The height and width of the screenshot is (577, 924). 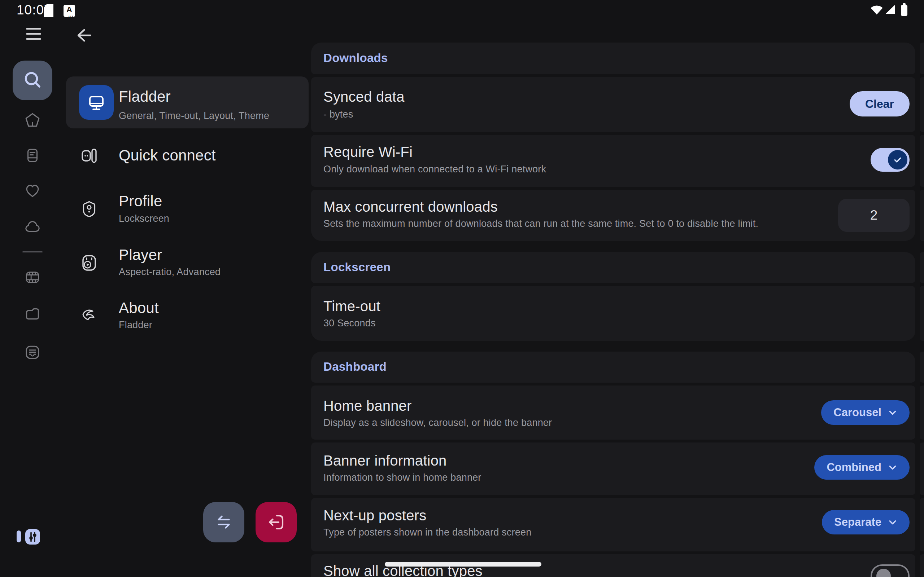 I want to click on row-max-concurrent-downloads: Max concurrent downloads Sets the maximu…, so click(x=613, y=215).